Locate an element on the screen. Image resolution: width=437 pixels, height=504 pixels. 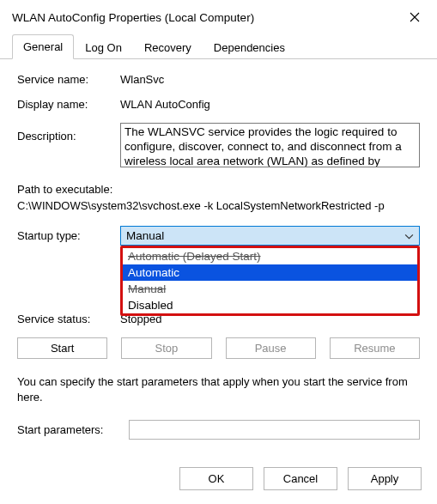
startup-type-dropdown: Automatic (Delayed Start) Automatic Manu… is located at coordinates (270, 281).